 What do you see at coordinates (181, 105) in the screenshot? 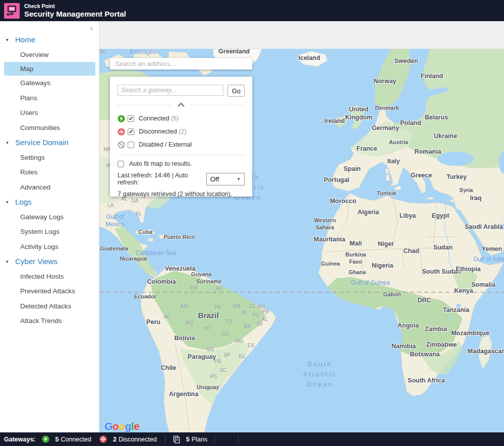
I see `chevron-up-icon` at bounding box center [181, 105].